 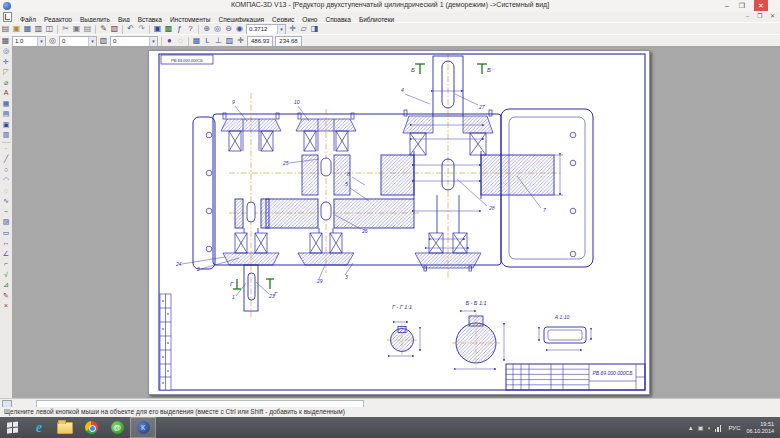 I want to click on zoom-tool-icon: ◎, so click(x=6, y=52).